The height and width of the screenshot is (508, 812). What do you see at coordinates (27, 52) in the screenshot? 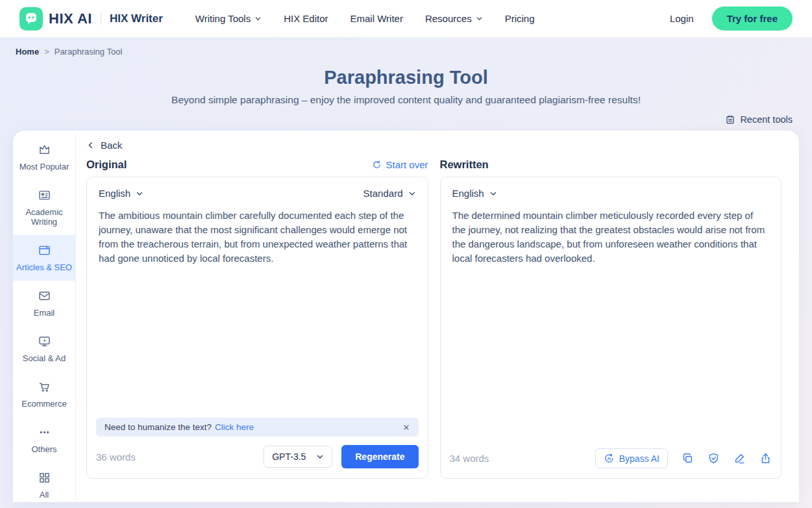
I see `breadcrumb-home: Home` at bounding box center [27, 52].